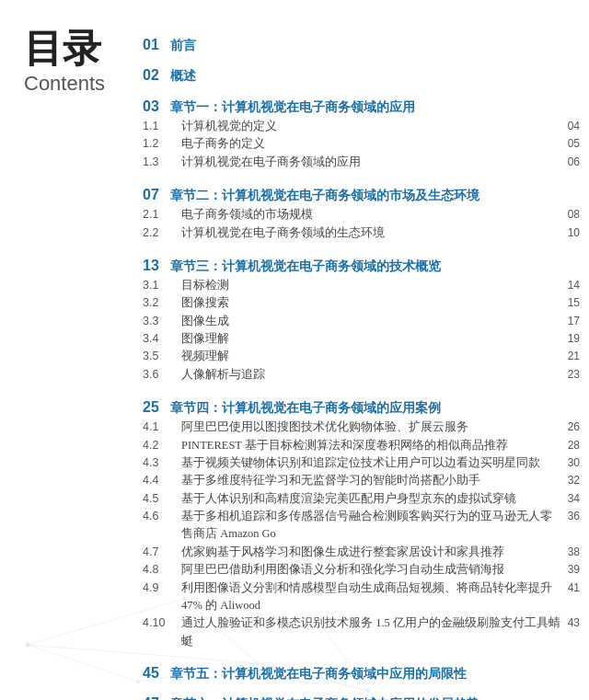 This screenshot has height=700, width=589. What do you see at coordinates (361, 127) in the screenshot?
I see `entry-03-0: 1.1计算机视觉的定义04` at bounding box center [361, 127].